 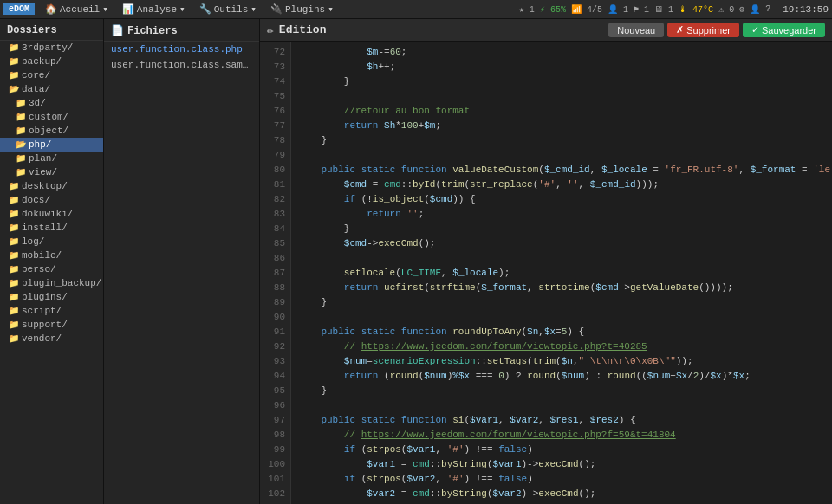 I want to click on fichiers-title: 📄 Fichiers, so click(x=182, y=30).